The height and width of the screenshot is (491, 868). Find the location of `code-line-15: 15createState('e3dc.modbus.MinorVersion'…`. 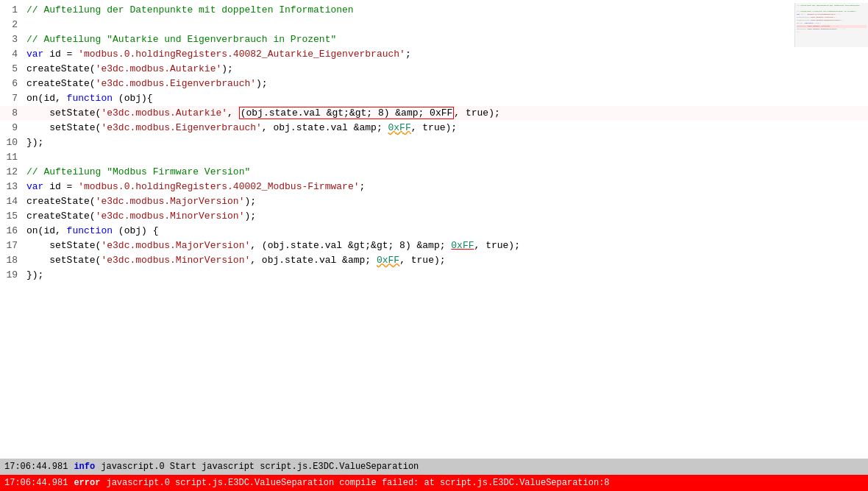

code-line-15: 15createState('e3dc.modbus.MinorVersion'… is located at coordinates (434, 216).